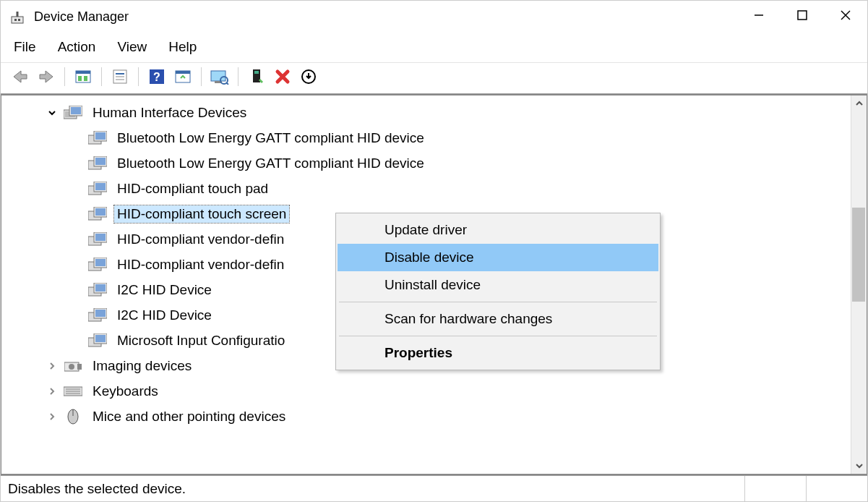  What do you see at coordinates (25, 47) in the screenshot?
I see `menu-file: File` at bounding box center [25, 47].